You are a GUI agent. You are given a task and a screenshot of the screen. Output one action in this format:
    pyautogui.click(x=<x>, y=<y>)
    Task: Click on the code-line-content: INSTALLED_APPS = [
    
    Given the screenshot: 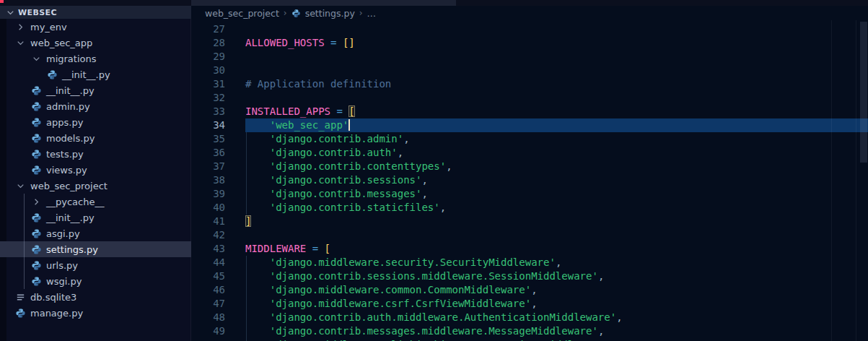 What is the action you would take?
    pyautogui.click(x=557, y=111)
    